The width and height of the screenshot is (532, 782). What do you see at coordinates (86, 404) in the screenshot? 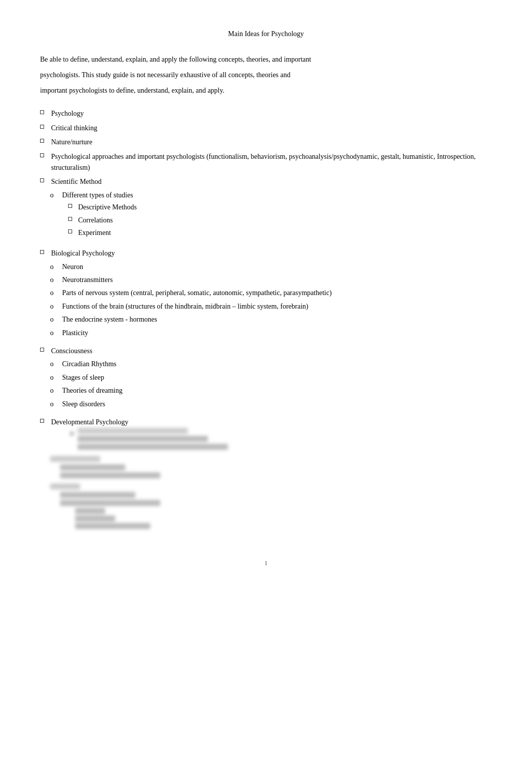
I see `sub-item-sleep-disorders: o Sleep disorders` at bounding box center [86, 404].